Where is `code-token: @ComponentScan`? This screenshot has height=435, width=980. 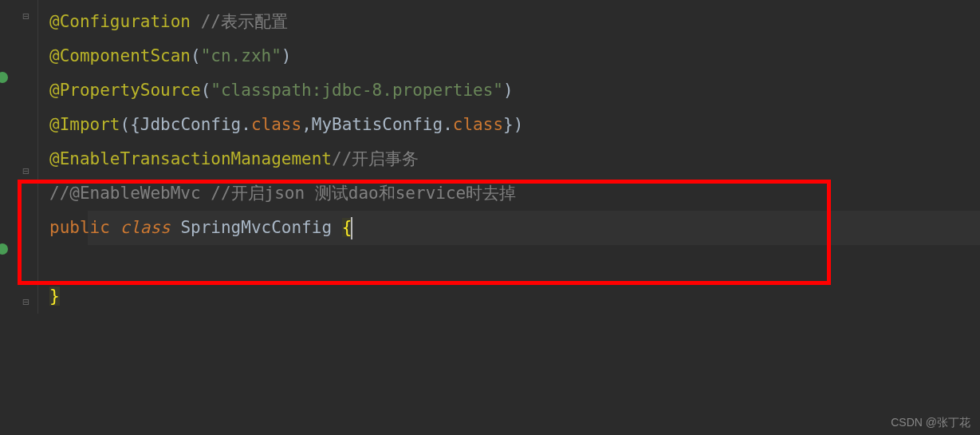
code-token: @ComponentScan is located at coordinates (120, 56).